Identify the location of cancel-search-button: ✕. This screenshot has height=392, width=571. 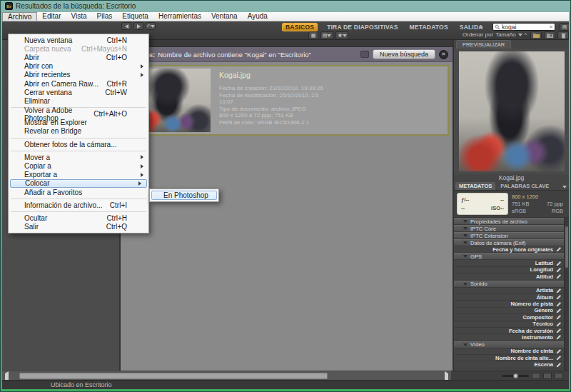
(444, 54).